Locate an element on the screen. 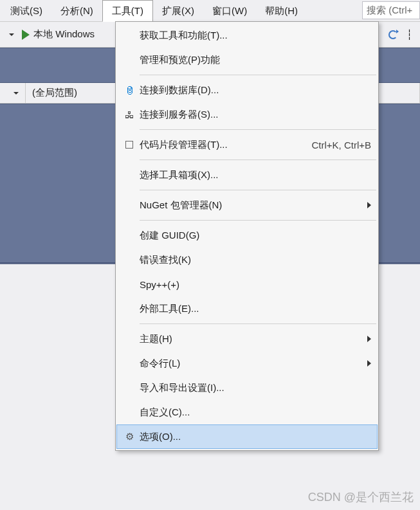  menuitem-connect-server: 🖧 连接到服务器(S)... is located at coordinates (247, 114).